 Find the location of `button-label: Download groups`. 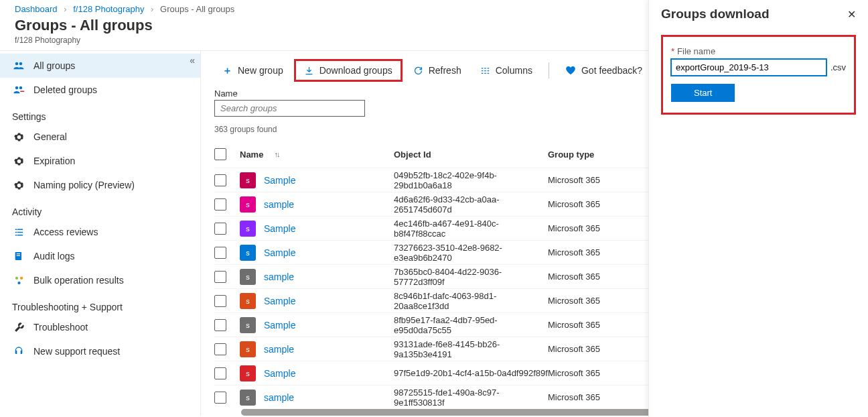

button-label: Download groups is located at coordinates (356, 70).